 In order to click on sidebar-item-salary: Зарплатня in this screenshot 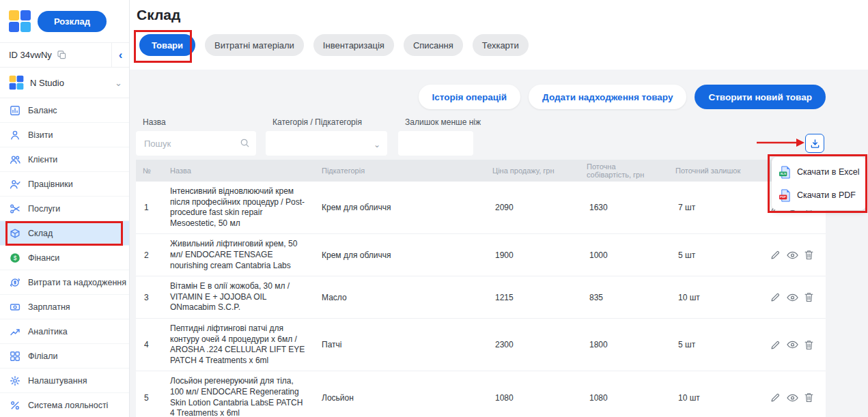, I will do `click(64, 307)`.